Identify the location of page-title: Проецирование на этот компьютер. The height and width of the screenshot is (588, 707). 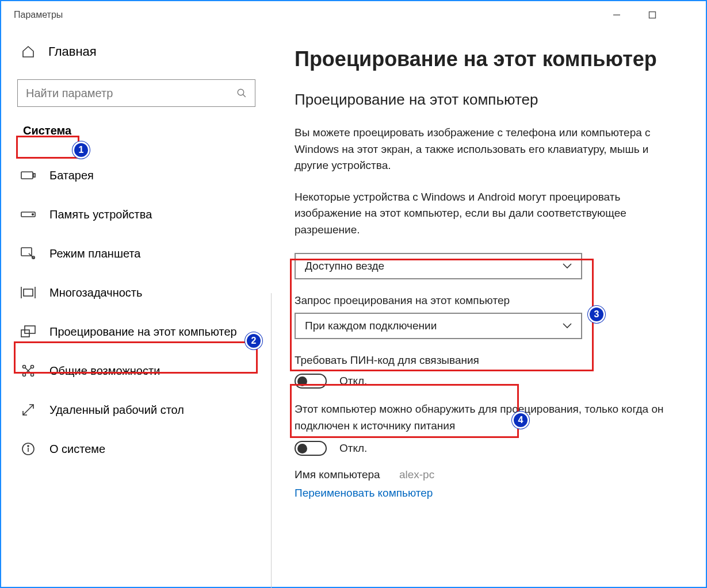
(489, 59).